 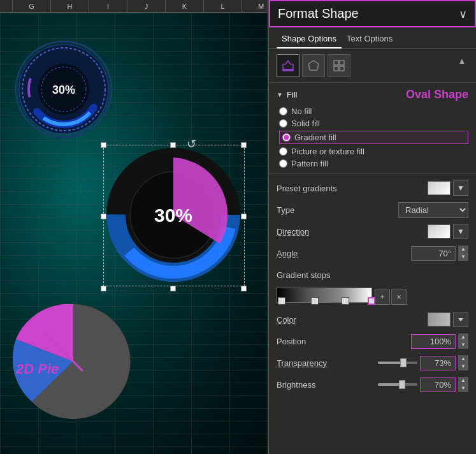 What do you see at coordinates (463, 359) in the screenshot?
I see `transparency-spin-up: ▲` at bounding box center [463, 359].